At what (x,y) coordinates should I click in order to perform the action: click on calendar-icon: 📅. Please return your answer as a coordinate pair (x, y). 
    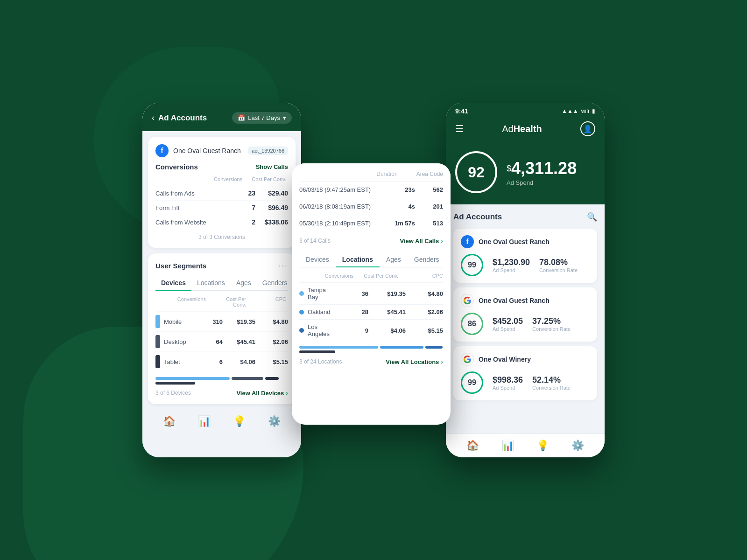
    Looking at the image, I should click on (241, 118).